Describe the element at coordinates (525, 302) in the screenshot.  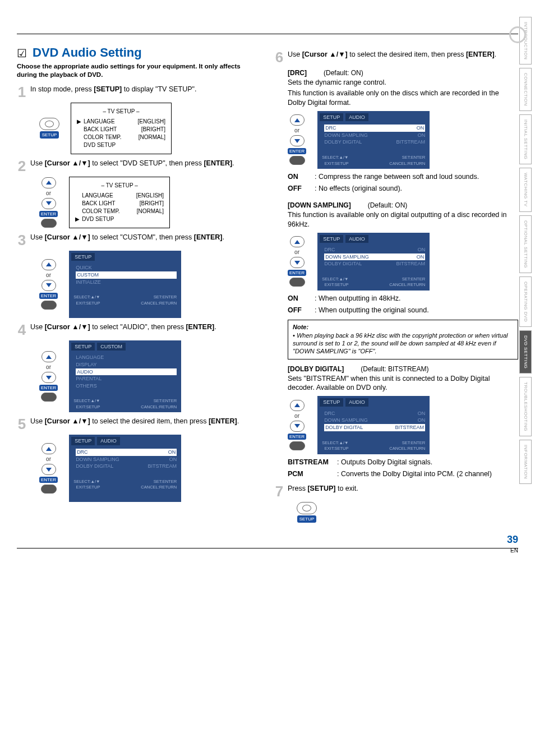
I see `side-tab-operating-dvd: OPERATING DVD` at that location.